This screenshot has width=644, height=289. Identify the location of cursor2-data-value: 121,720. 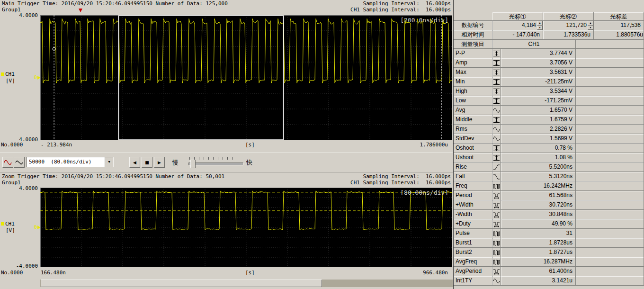
(565, 26).